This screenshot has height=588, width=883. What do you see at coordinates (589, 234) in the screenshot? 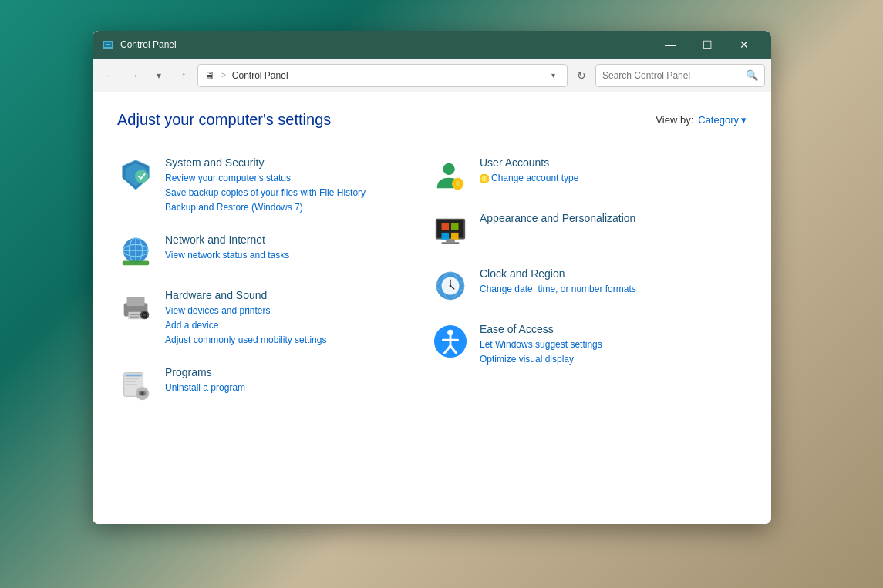
I see `category-appearance: Appearance and Personalization` at bounding box center [589, 234].